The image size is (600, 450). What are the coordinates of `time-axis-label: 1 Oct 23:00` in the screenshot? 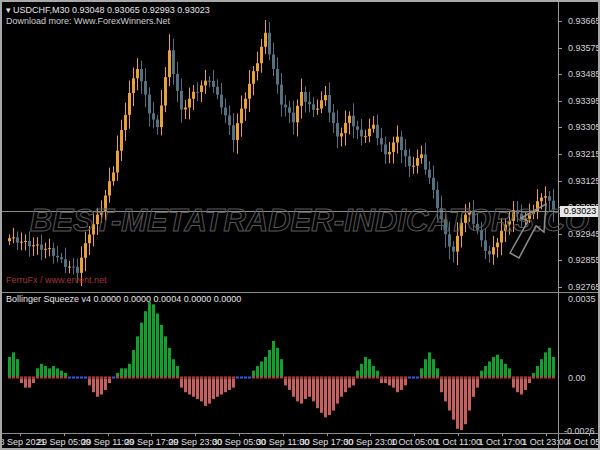 It's located at (546, 442).